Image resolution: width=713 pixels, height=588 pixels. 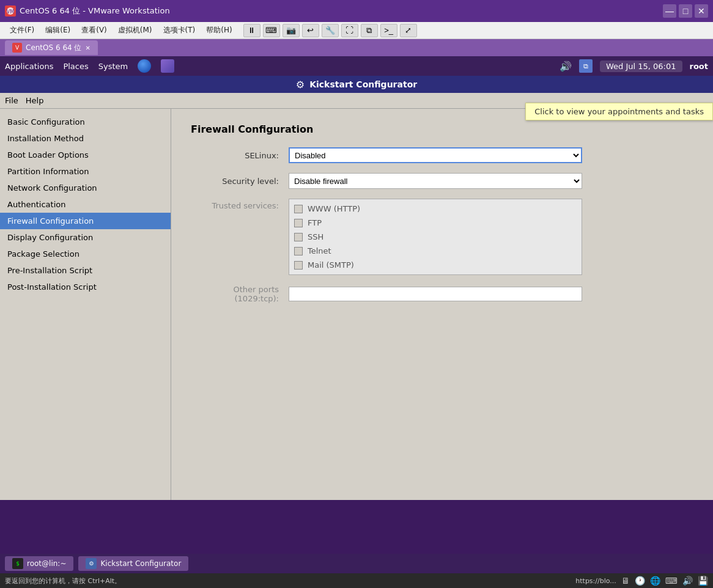 What do you see at coordinates (291, 31) in the screenshot?
I see `snapshot-button: 📷` at bounding box center [291, 31].